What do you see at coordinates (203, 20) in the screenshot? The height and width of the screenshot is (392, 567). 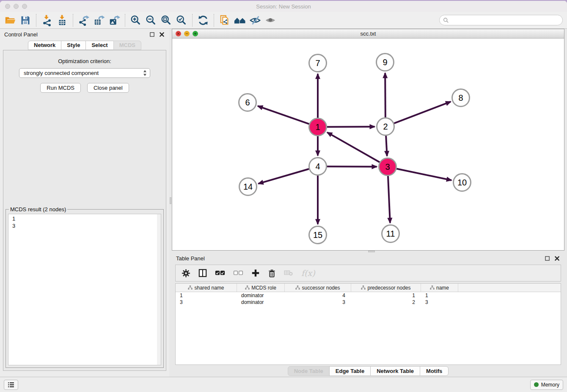 I see `refresh-button` at bounding box center [203, 20].